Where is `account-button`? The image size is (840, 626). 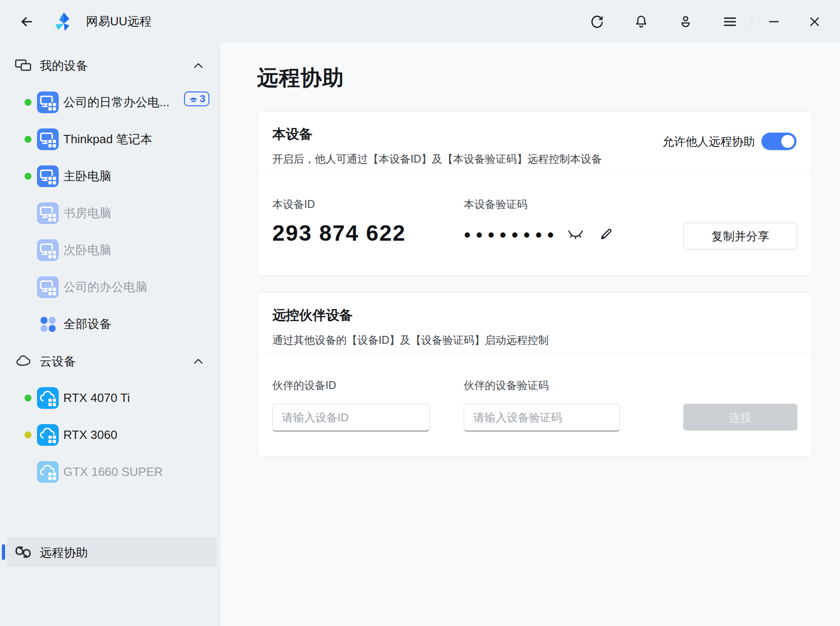
account-button is located at coordinates (686, 22).